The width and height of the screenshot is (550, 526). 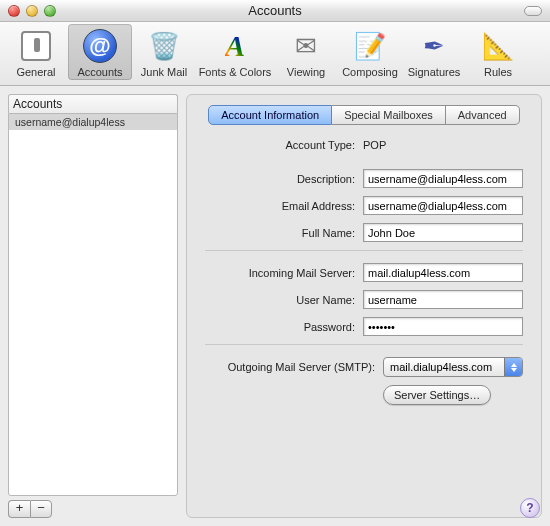 What do you see at coordinates (443, 232) in the screenshot?
I see `fullname-field` at bounding box center [443, 232].